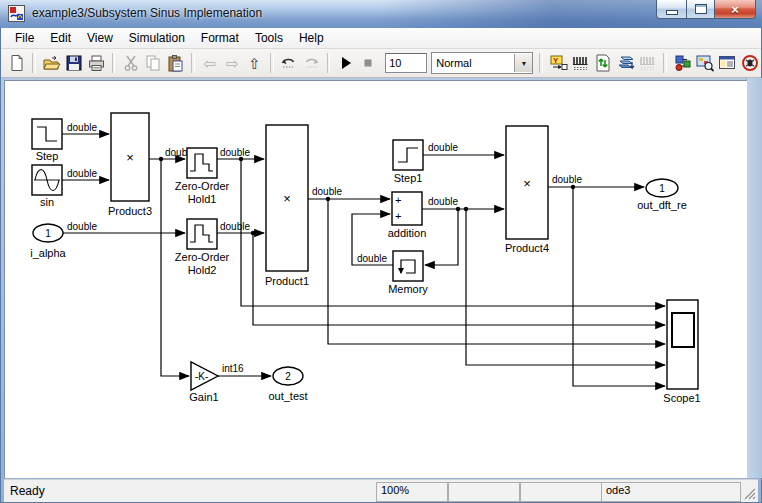  Describe the element at coordinates (648, 63) in the screenshot. I see `build-disabled-icon` at that location.